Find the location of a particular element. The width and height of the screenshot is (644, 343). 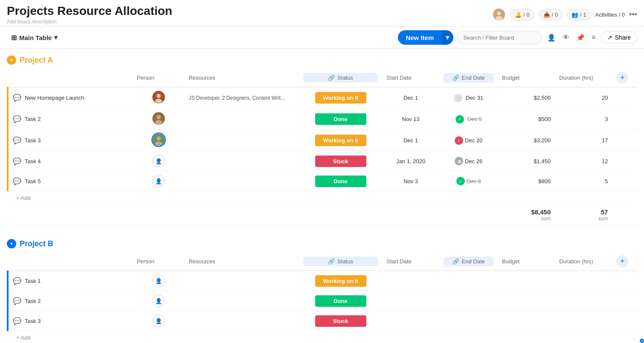

budget-cell: $3,200 is located at coordinates (526, 141).